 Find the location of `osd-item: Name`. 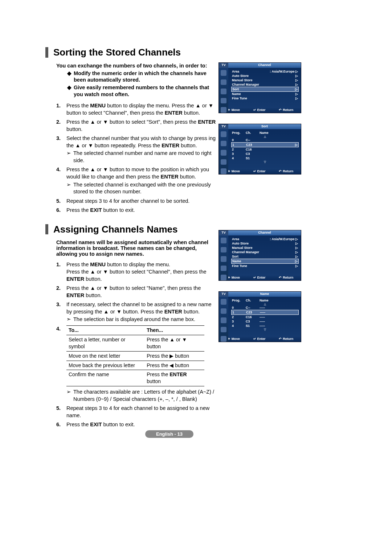

osd-item: Name is located at coordinates (237, 94).